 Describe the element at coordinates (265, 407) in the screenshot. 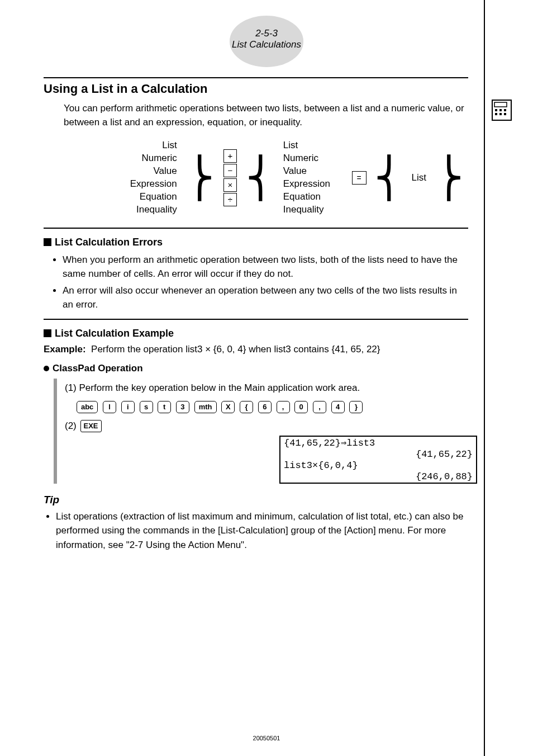

I see `key-6: 6` at that location.